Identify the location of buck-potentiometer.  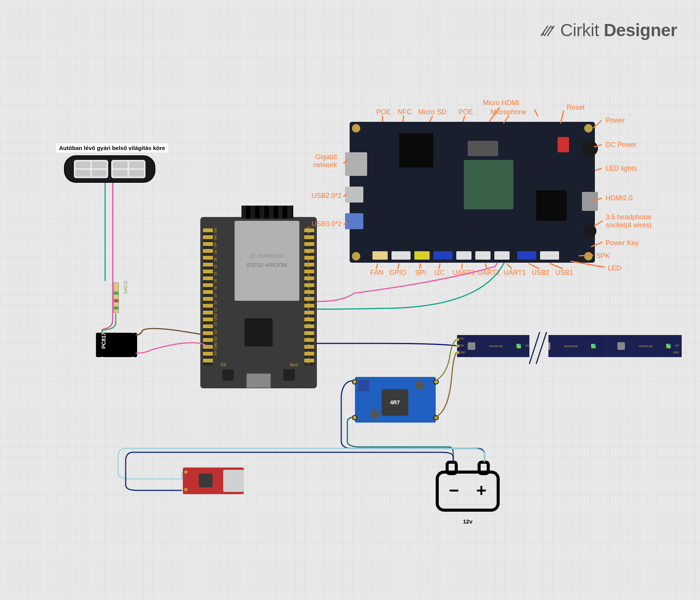
(364, 386).